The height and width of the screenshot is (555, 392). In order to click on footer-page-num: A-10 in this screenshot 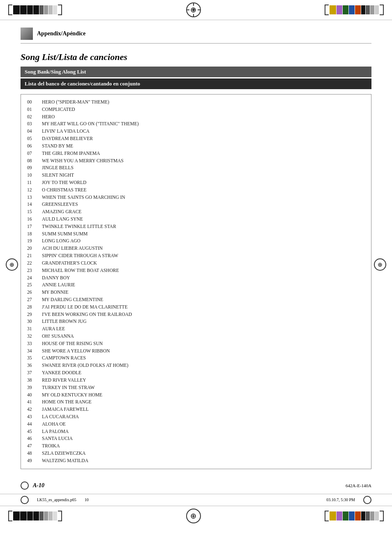, I will do `click(39, 486)`.